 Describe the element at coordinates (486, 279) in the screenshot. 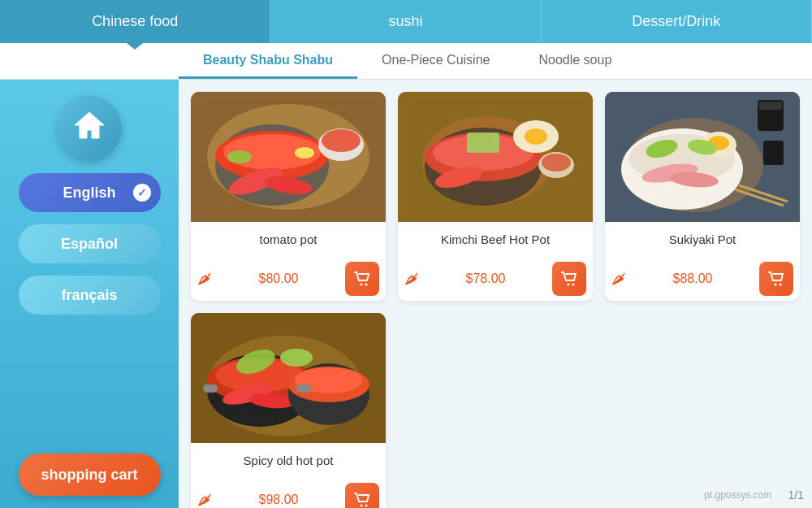

I see `price-kimchi: $78.00` at that location.